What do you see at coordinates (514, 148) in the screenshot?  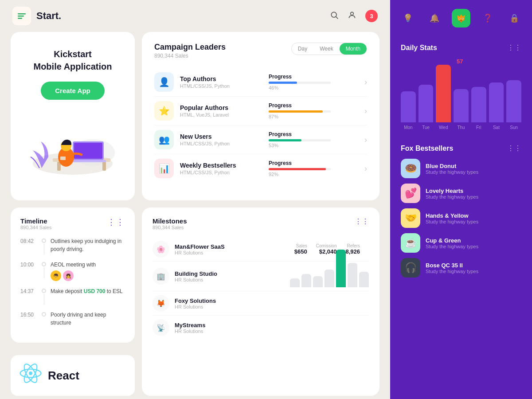 I see `fox-bestsellers-menu: ⋮⋮` at bounding box center [514, 148].